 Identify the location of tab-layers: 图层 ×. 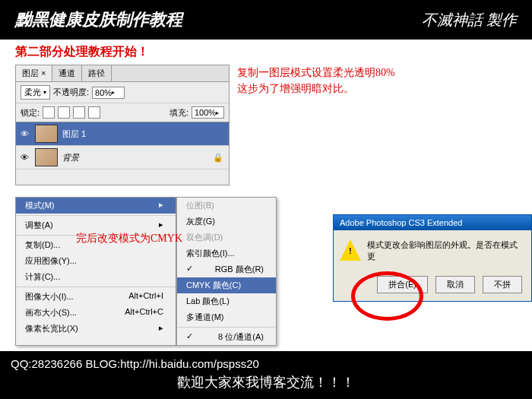
(34, 73).